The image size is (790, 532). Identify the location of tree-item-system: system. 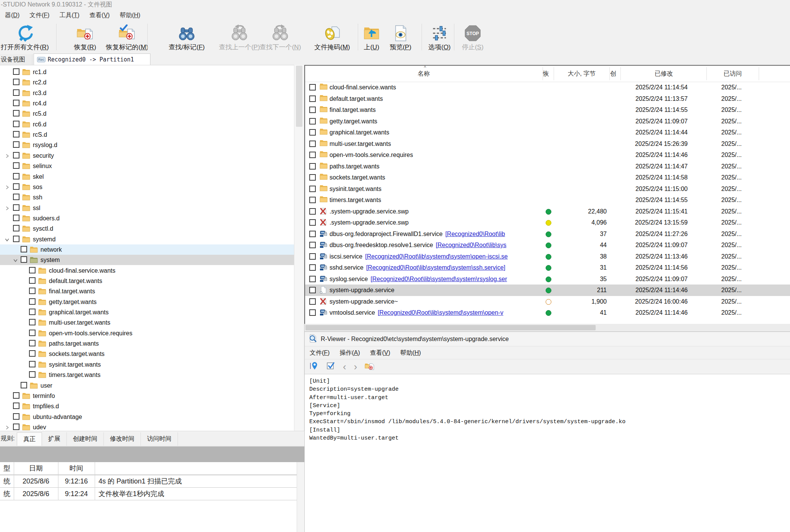
(147, 260).